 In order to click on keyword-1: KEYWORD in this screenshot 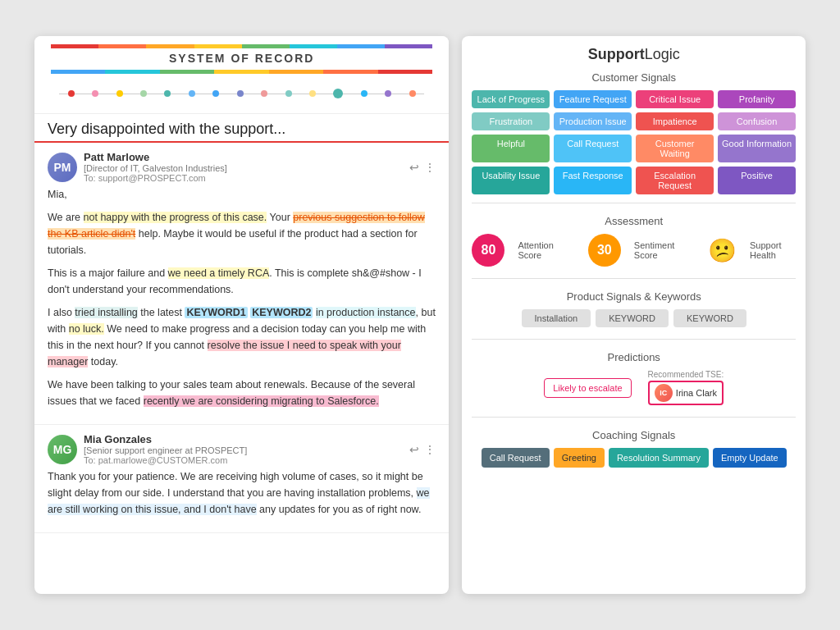, I will do `click(632, 318)`.